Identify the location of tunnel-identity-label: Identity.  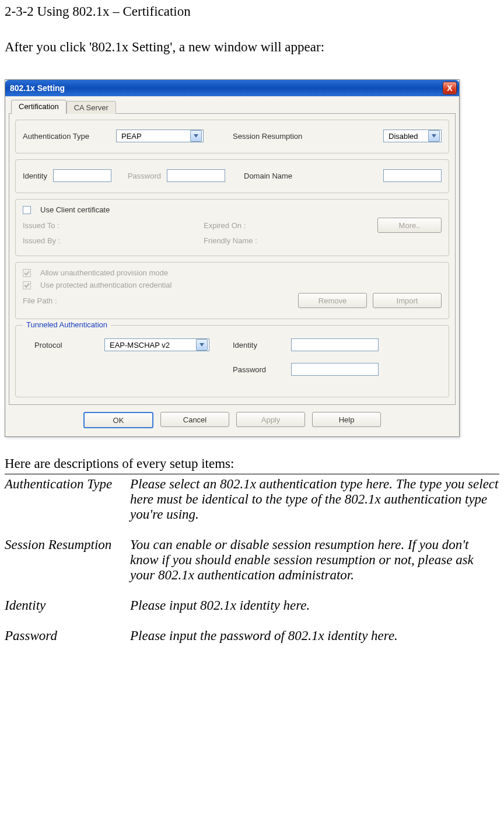
(259, 345).